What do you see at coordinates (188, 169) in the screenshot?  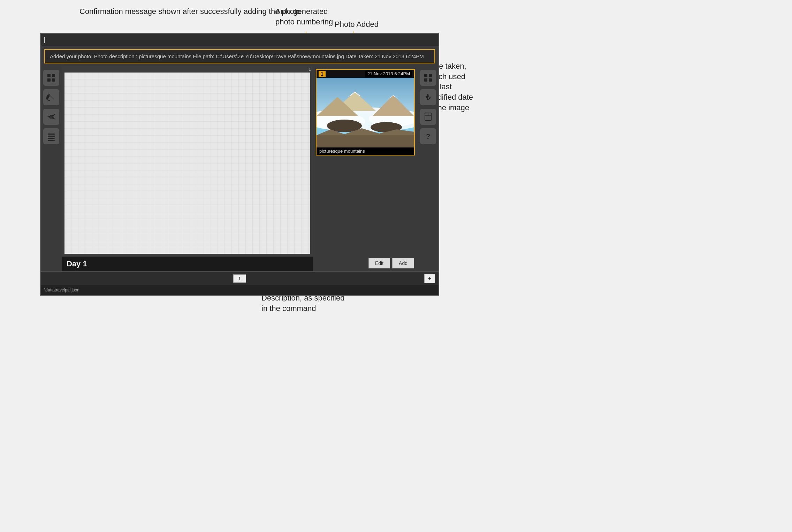 I see `canvas-area: 1 Day 1` at bounding box center [188, 169].